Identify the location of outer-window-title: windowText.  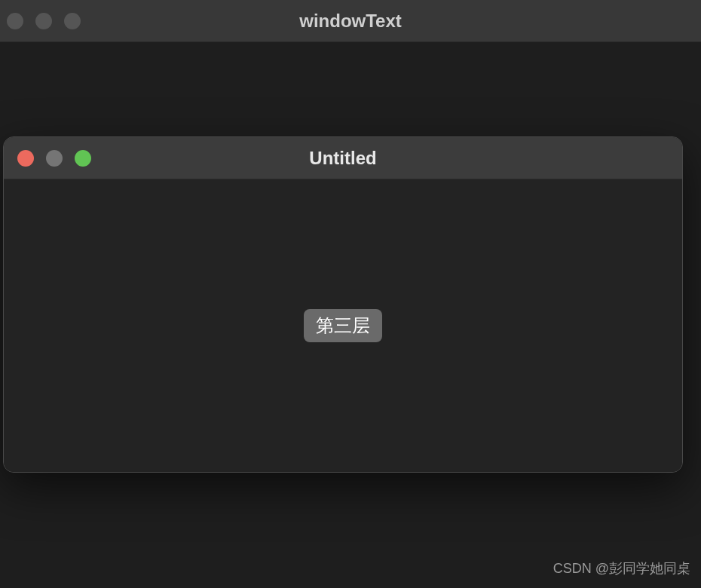
(350, 21).